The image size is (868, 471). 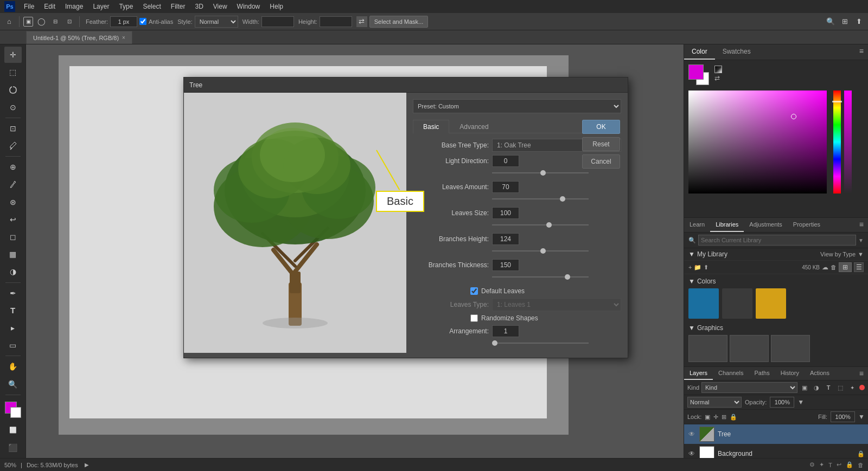 I want to click on menu-view: View, so click(x=220, y=7).